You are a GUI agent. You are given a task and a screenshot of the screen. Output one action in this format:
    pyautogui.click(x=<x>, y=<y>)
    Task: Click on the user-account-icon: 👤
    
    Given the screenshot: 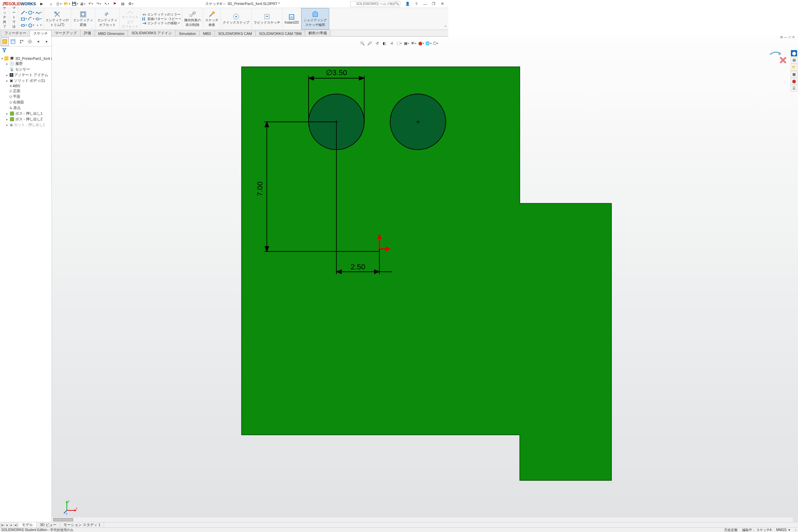 What is the action you would take?
    pyautogui.click(x=408, y=4)
    